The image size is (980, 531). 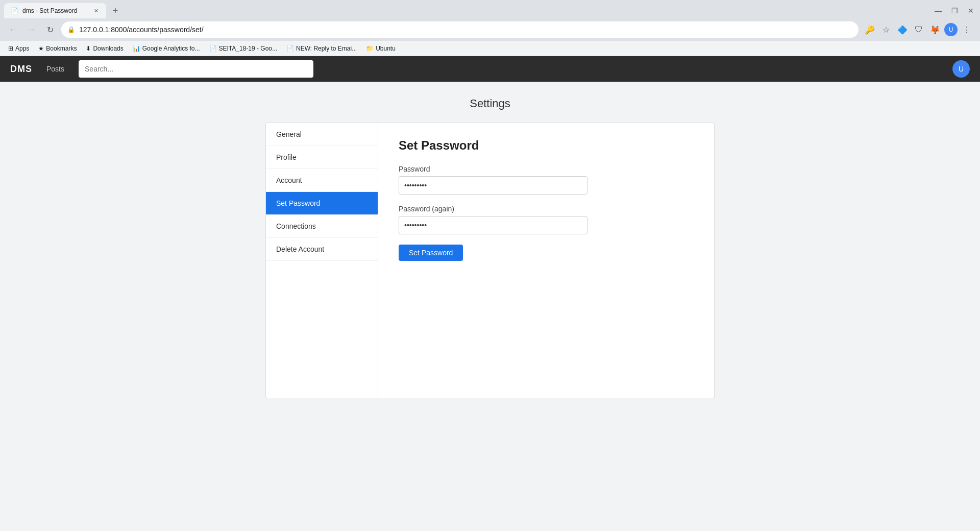 What do you see at coordinates (490, 9) in the screenshot?
I see `browser-titlebar: 📄 dms - Set Password ✕ + — ❐ ✕` at bounding box center [490, 9].